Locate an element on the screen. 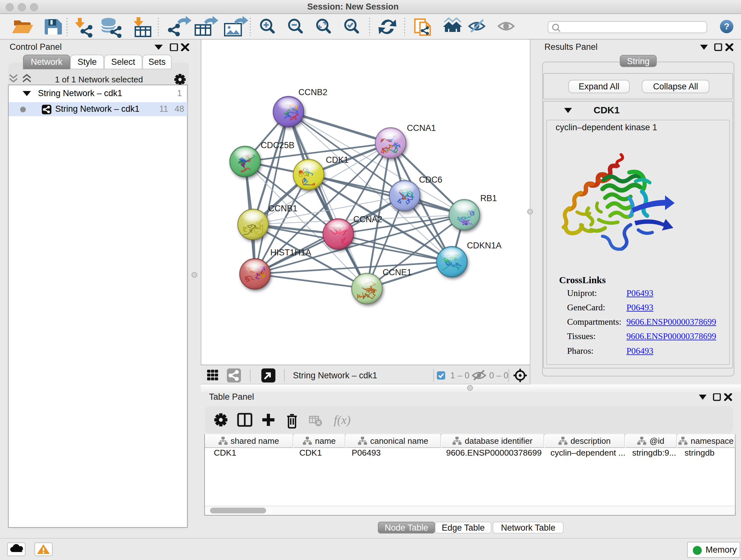 Image resolution: width=741 pixels, height=560 pixels. svg-text: CDKN1A is located at coordinates (484, 245).